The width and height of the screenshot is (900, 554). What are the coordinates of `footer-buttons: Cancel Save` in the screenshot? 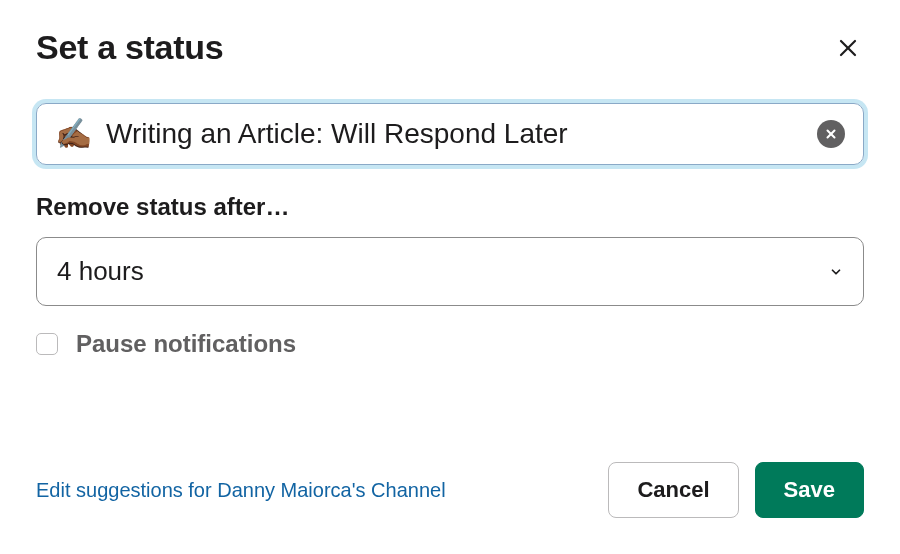 It's located at (736, 490).